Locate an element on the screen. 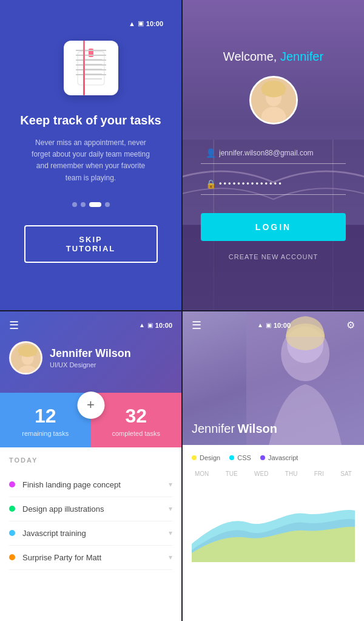 This screenshot has height=621, width=364. task-text-4: Surprise Party for Matt is located at coordinates (92, 557).